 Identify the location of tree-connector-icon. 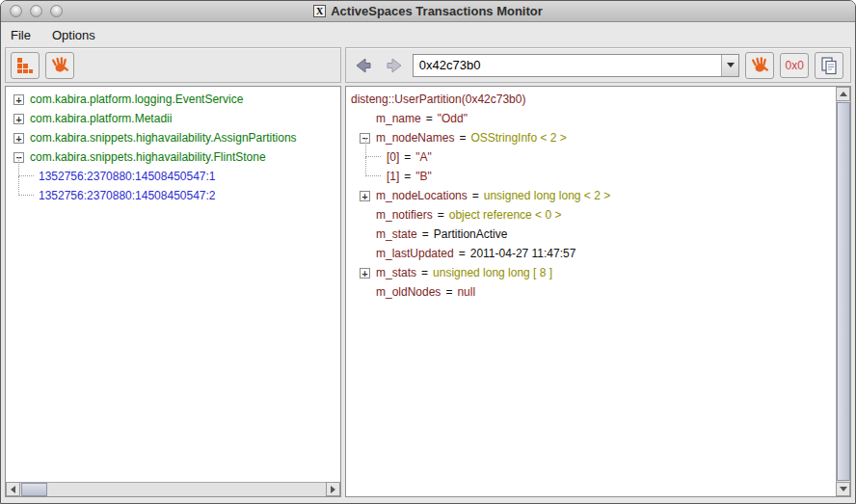
(26, 167).